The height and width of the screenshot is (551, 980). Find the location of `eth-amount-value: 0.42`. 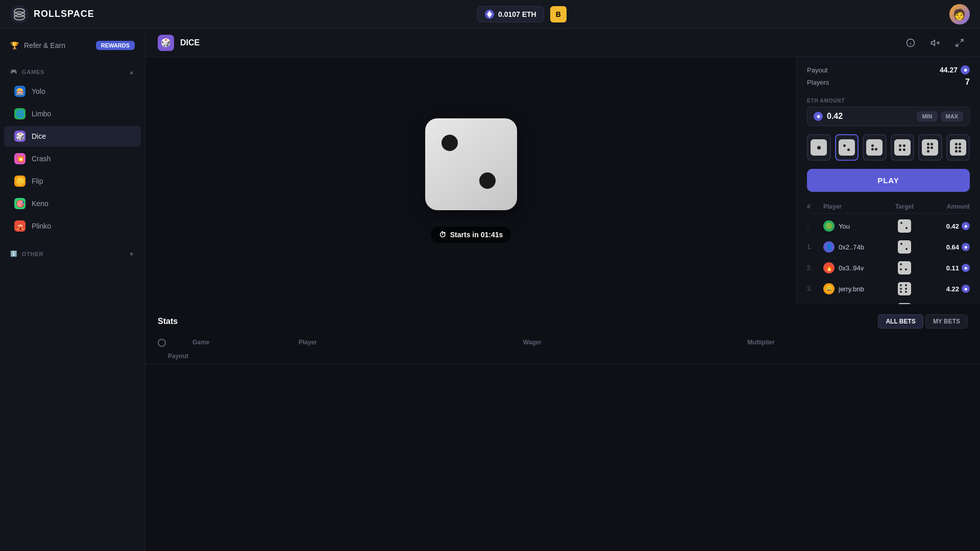

eth-amount-value: 0.42 is located at coordinates (870, 116).